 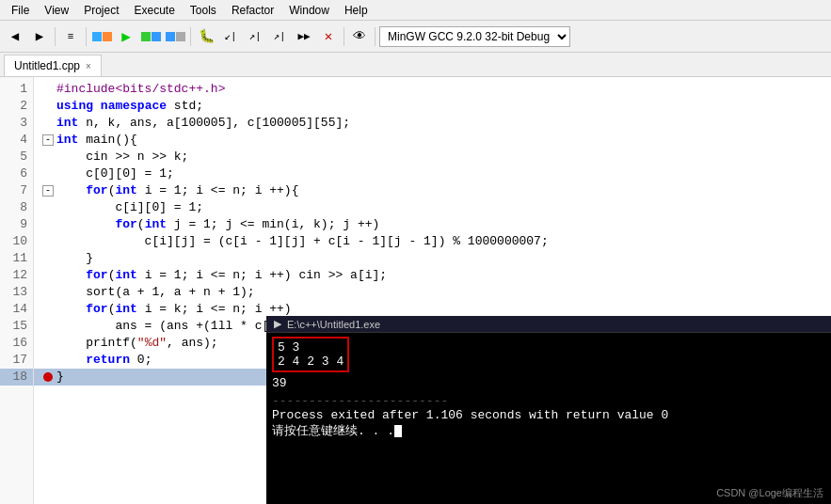 What do you see at coordinates (433, 140) in the screenshot?
I see `code-line-4: -int main(){` at bounding box center [433, 140].